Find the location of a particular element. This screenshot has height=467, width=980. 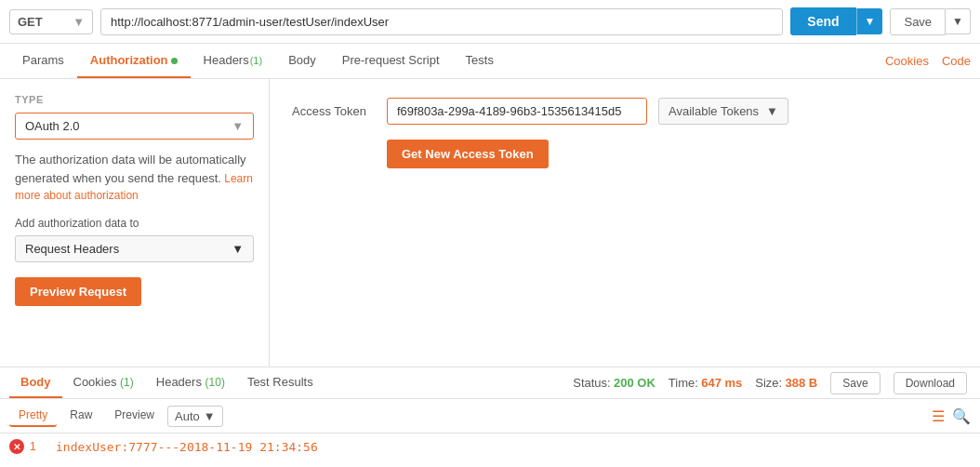

resp-tab-cookies: Cookies (1) is located at coordinates (104, 383).